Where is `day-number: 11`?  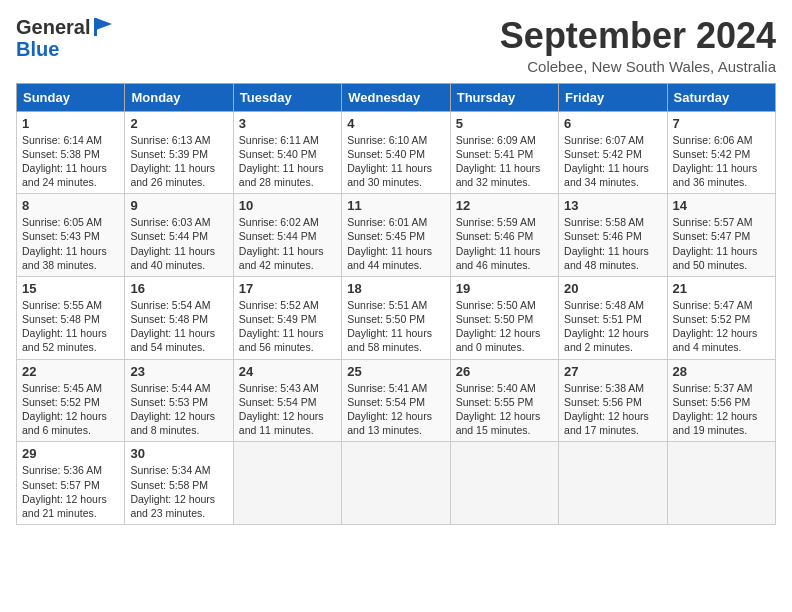
day-number: 11 is located at coordinates (396, 206).